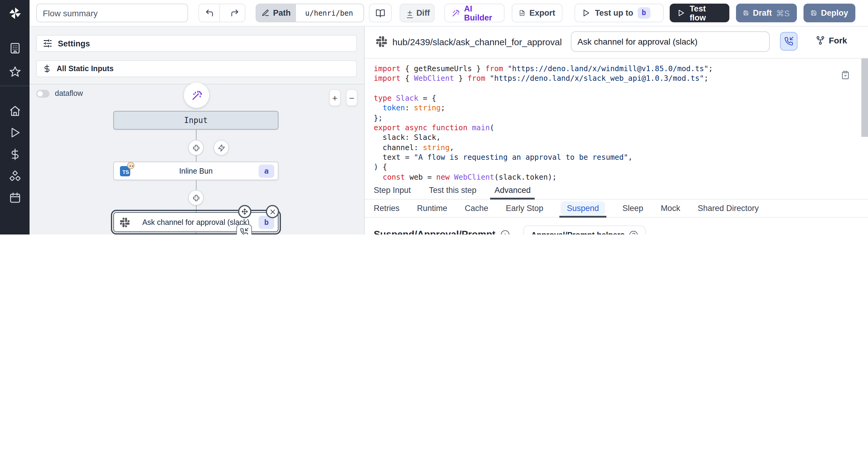 The width and height of the screenshot is (868, 469). I want to click on subtab-runtime: Runtime, so click(432, 208).